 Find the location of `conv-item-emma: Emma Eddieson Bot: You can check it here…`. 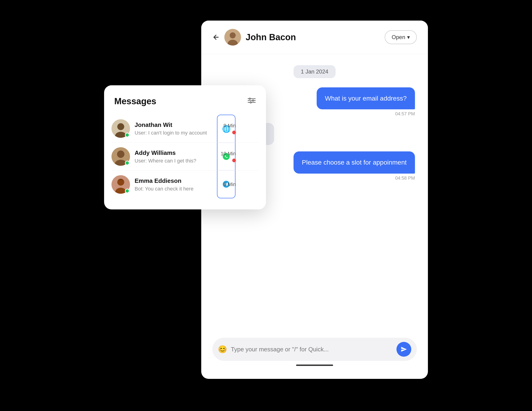

conv-item-emma: Emma Eddieson Bot: You can check it here… is located at coordinates (185, 185).